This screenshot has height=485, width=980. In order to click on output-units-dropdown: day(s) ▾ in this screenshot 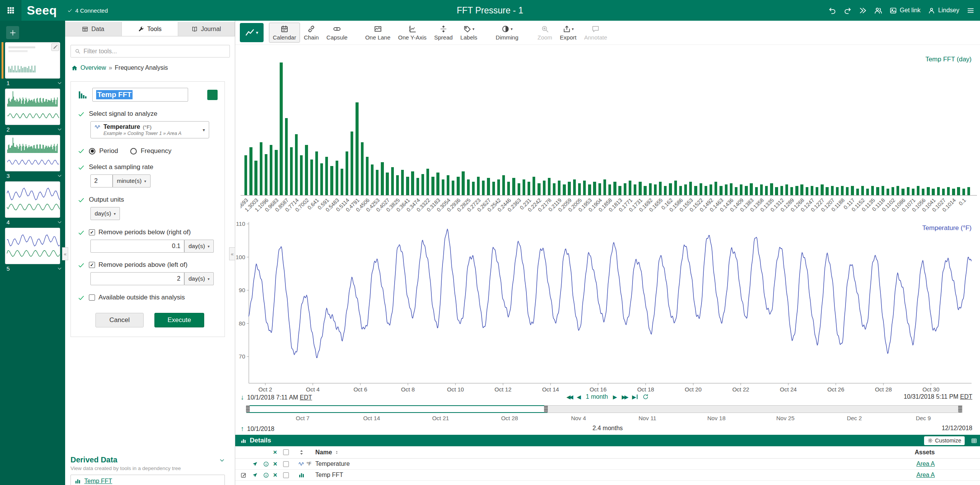, I will do `click(105, 214)`.